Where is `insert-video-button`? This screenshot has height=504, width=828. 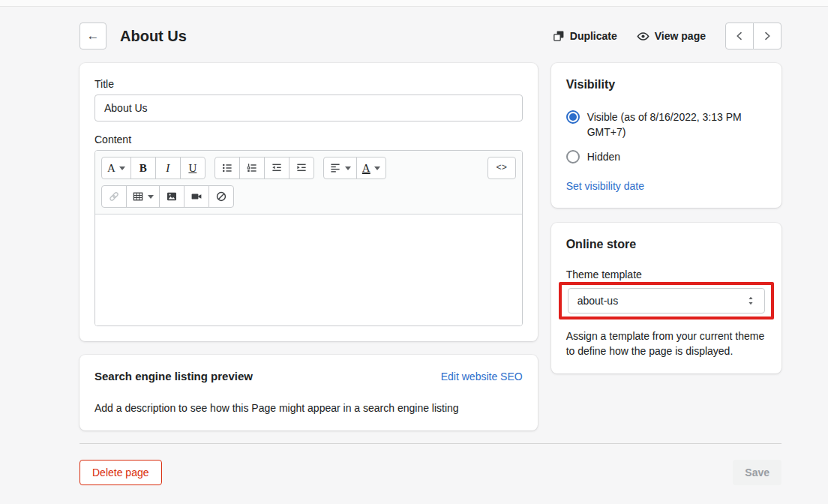 insert-video-button is located at coordinates (196, 196).